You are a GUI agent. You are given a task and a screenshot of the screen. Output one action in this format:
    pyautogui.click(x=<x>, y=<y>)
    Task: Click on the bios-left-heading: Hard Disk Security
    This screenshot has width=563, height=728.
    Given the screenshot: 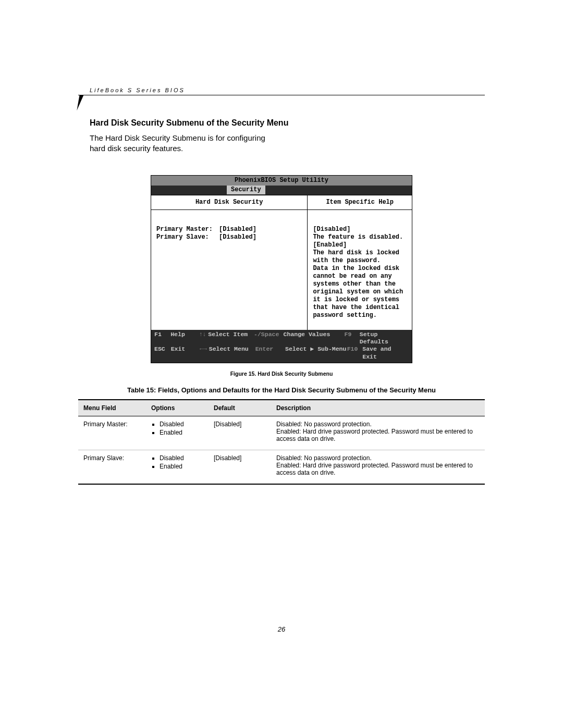 What is the action you would take?
    pyautogui.click(x=229, y=203)
    